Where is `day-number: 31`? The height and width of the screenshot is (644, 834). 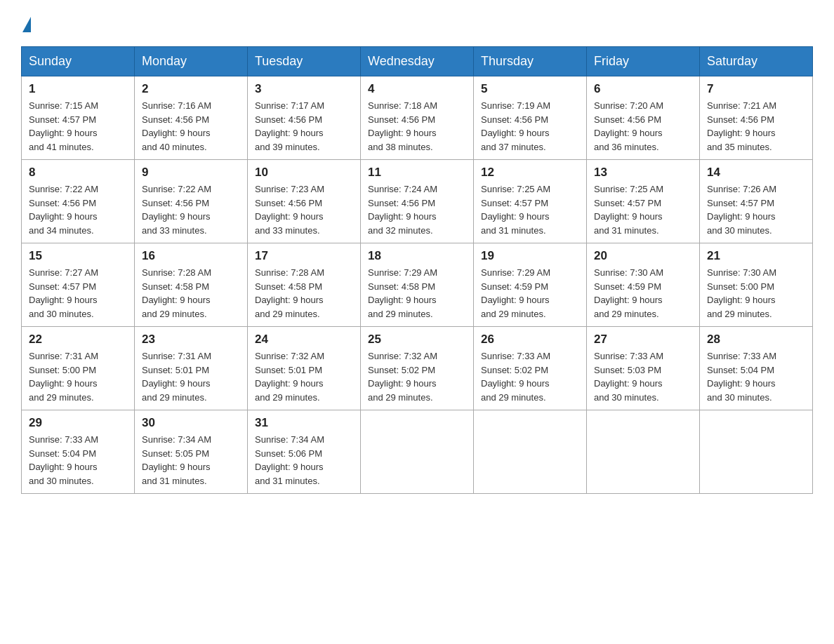
day-number: 31 is located at coordinates (304, 423).